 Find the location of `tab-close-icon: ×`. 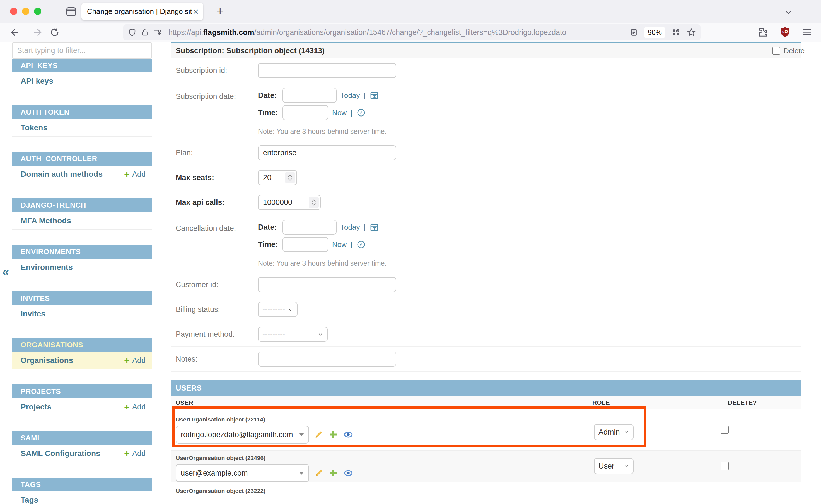

tab-close-icon: × is located at coordinates (196, 11).